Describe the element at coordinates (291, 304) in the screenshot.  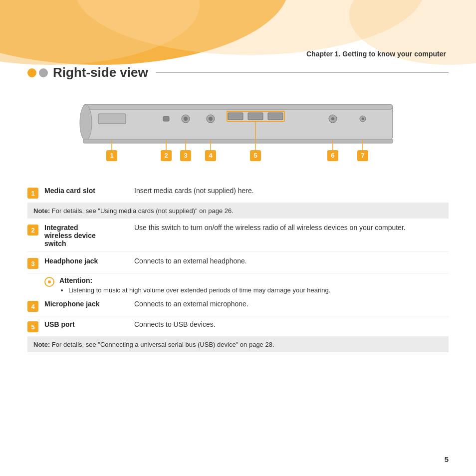
I see `def-4: Connects to an external microphone.` at that location.